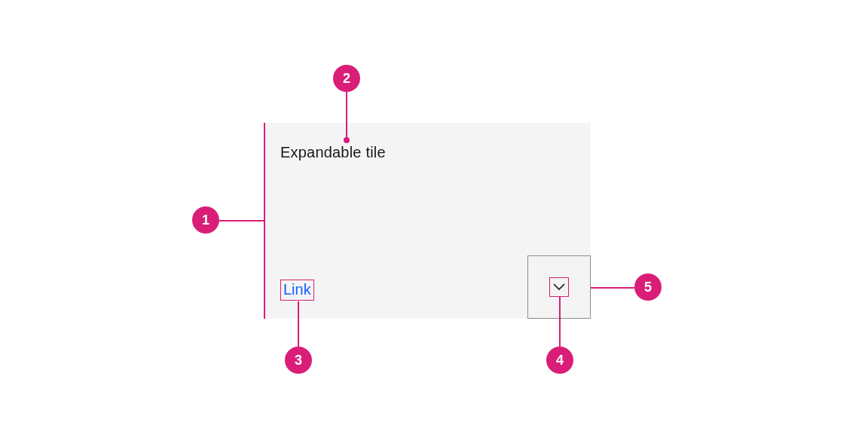  Describe the element at coordinates (347, 140) in the screenshot. I see `annotation-2-dot` at that location.